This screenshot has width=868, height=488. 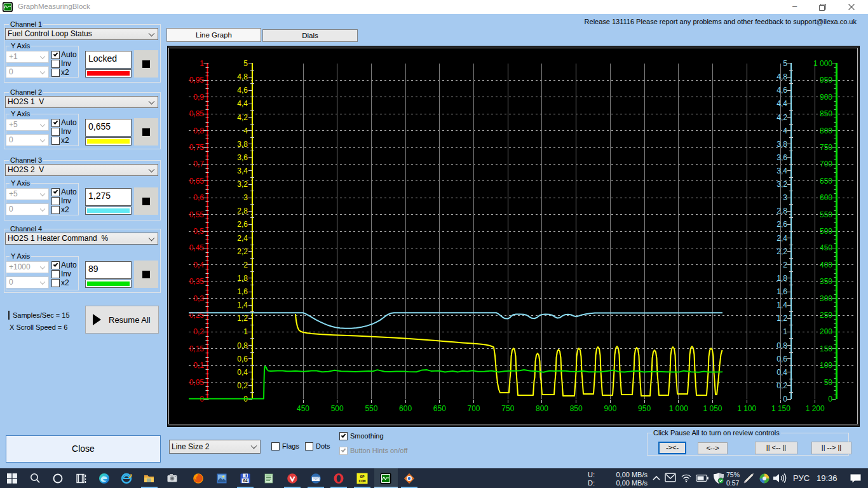 I want to click on svg-text: 0,45, so click(x=197, y=248).